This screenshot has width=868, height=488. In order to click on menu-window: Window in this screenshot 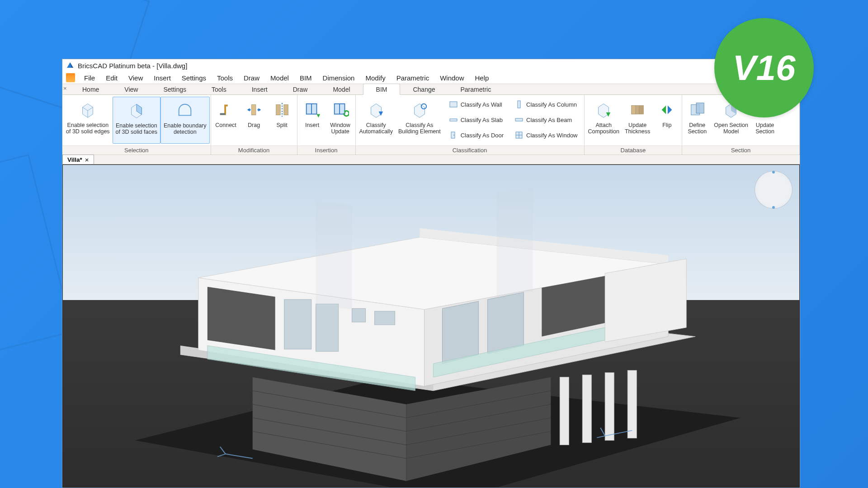, I will do `click(452, 78)`.